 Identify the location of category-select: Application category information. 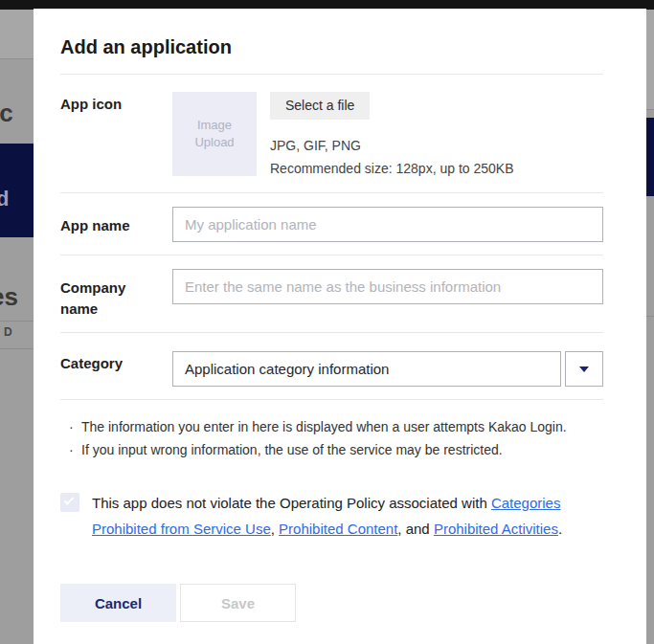
(367, 369).